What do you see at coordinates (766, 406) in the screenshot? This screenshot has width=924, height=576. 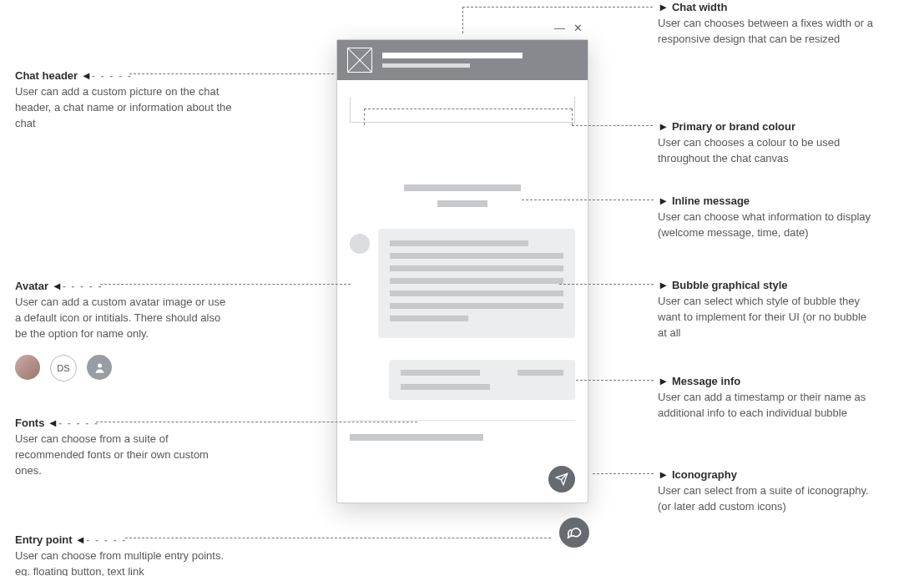 I see `annotation-desc: User can add a timestamp or their name a…` at bounding box center [766, 406].